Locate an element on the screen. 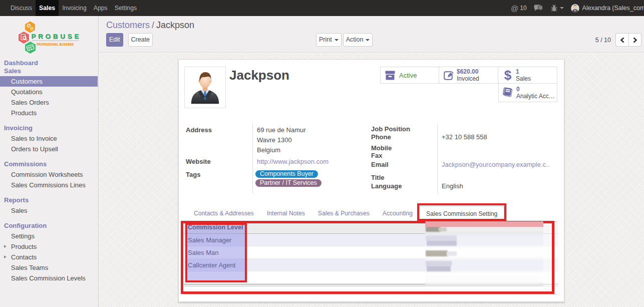 This screenshot has width=644, height=307. pager-counter: 5 / 10 is located at coordinates (603, 40).